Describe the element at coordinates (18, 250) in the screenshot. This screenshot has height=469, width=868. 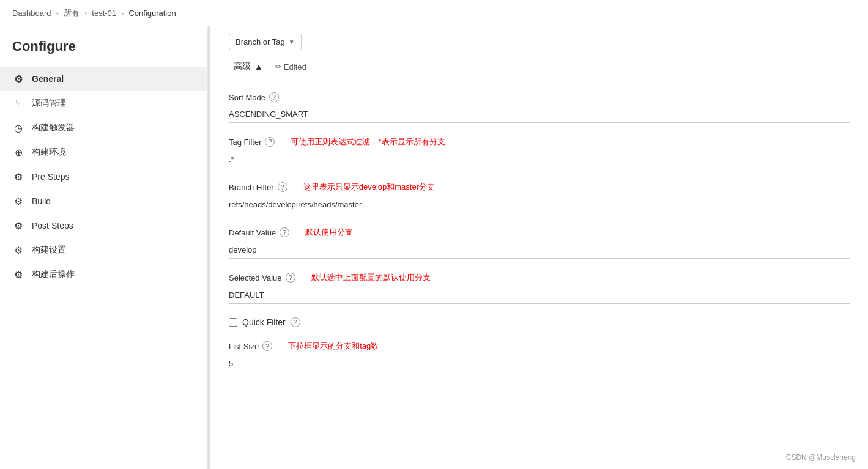
I see `settings-icon` at that location.